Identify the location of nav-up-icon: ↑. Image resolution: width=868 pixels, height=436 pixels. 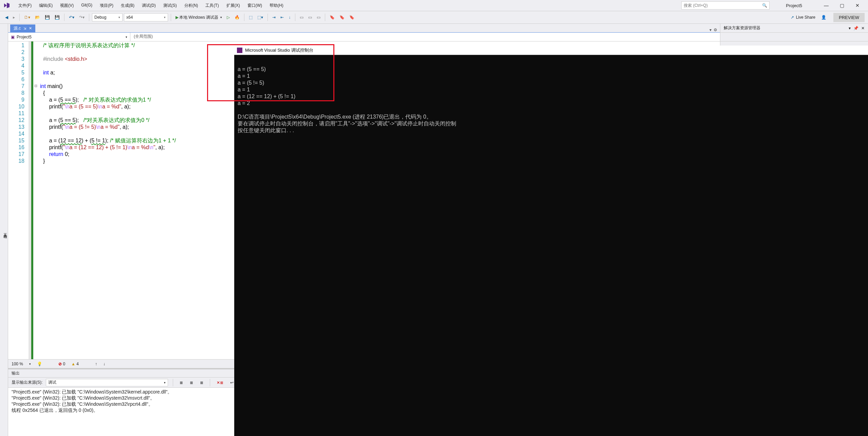
(96, 364).